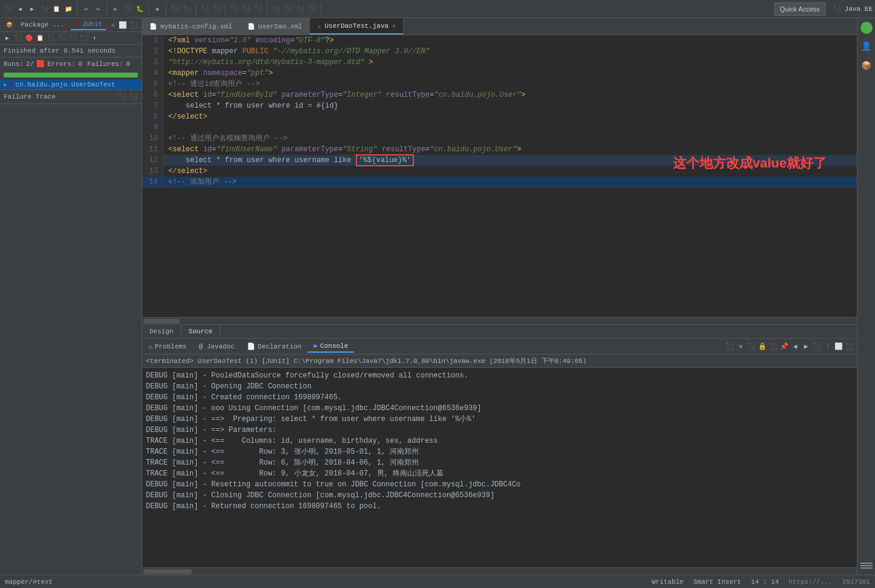  What do you see at coordinates (761, 582) in the screenshot?
I see `status-right: Writable Smart Insert 14 : 14 https://..…` at bounding box center [761, 582].